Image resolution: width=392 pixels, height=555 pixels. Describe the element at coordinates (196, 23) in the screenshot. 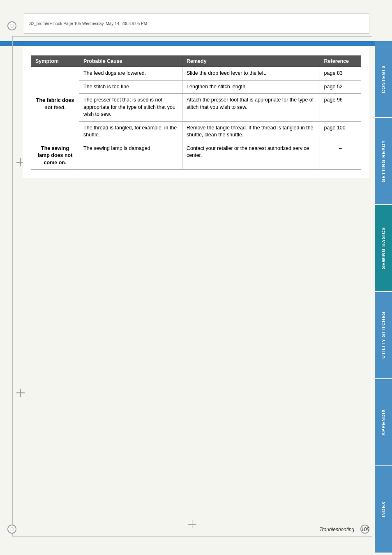

I see `header-bar: S2_brotherE.book Page 105 Wednesday, May…` at that location.